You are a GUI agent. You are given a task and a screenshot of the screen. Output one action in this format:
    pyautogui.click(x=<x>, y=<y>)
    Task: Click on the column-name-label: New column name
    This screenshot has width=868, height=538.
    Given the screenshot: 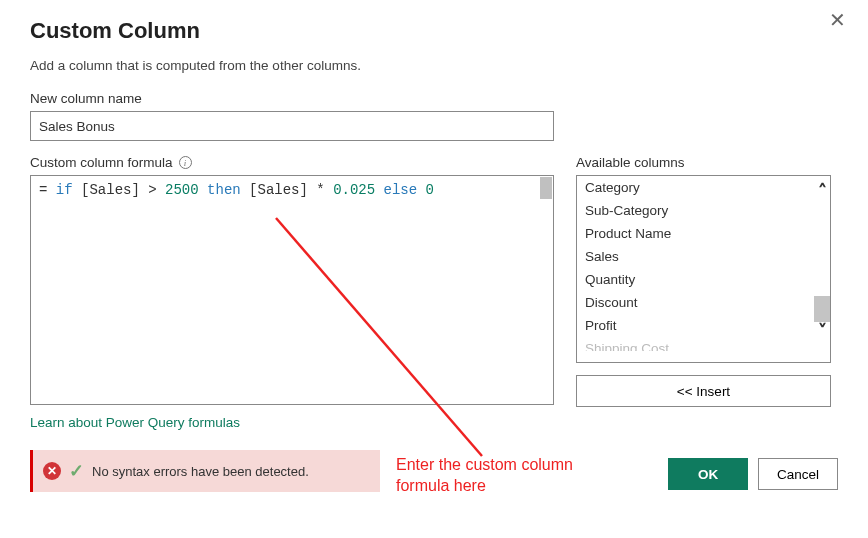 What is the action you would take?
    pyautogui.click(x=434, y=98)
    